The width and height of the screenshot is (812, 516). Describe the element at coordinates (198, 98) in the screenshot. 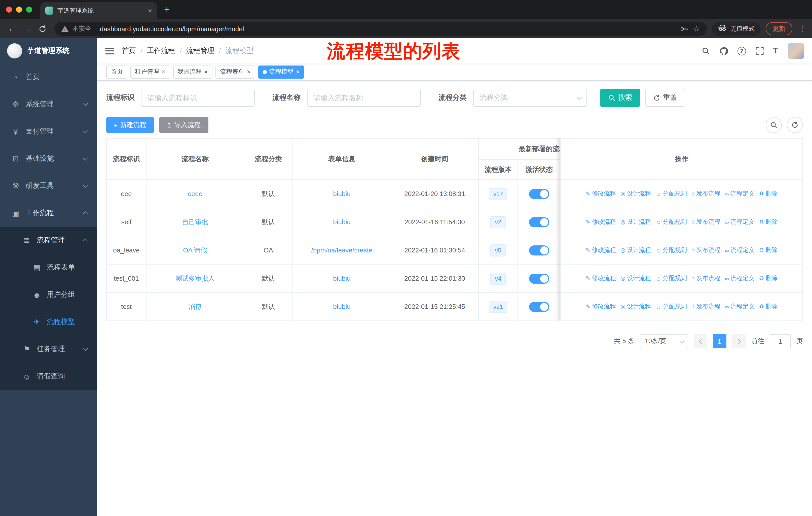

I see `process-id-input` at that location.